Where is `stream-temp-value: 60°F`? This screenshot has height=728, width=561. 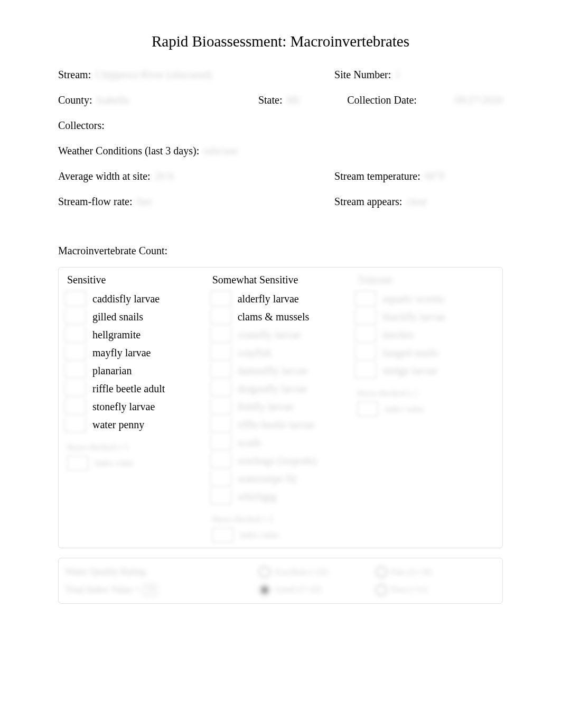 stream-temp-value: 60°F is located at coordinates (435, 176).